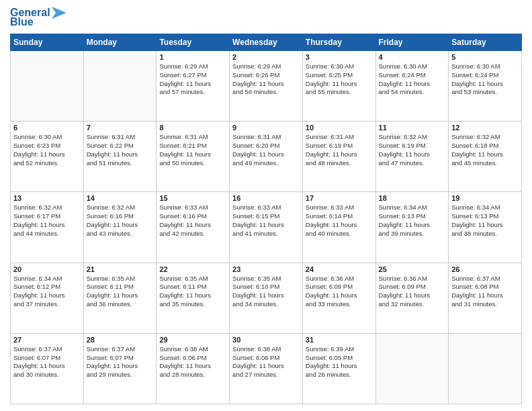 The width and height of the screenshot is (532, 411). I want to click on day-number: 18, so click(412, 198).